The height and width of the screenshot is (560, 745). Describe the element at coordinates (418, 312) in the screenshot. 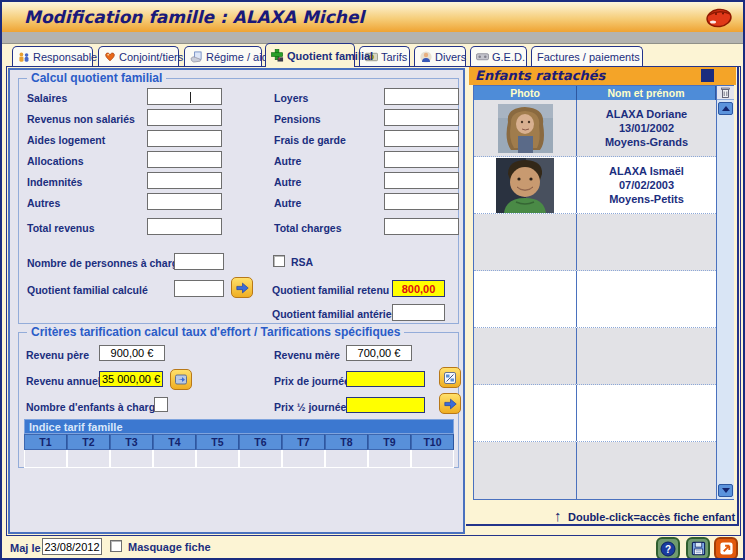

I see `qf-anterieur-input` at that location.